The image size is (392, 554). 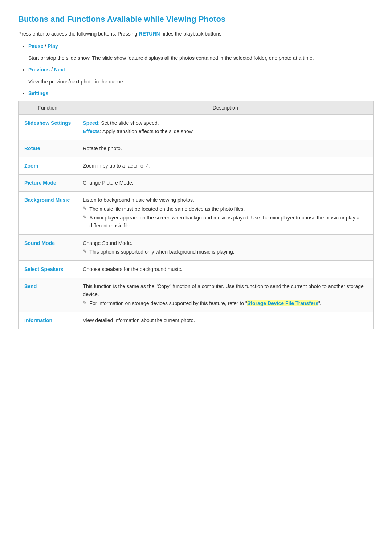 What do you see at coordinates (192, 34) in the screenshot?
I see `intro-text-after: hides the playback buttons.` at bounding box center [192, 34].